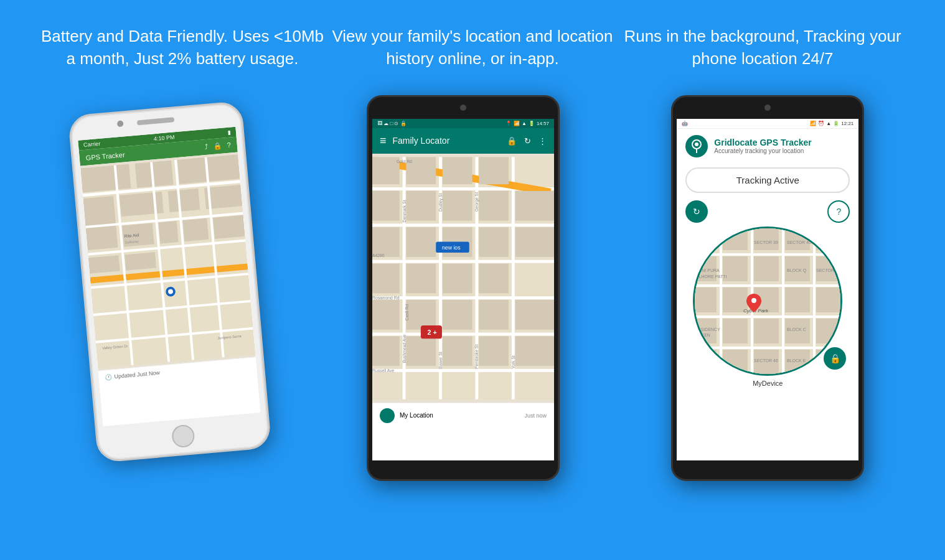  What do you see at coordinates (763, 142) in the screenshot?
I see `app-title-right: Gridlocate GPS Tracker` at bounding box center [763, 142].